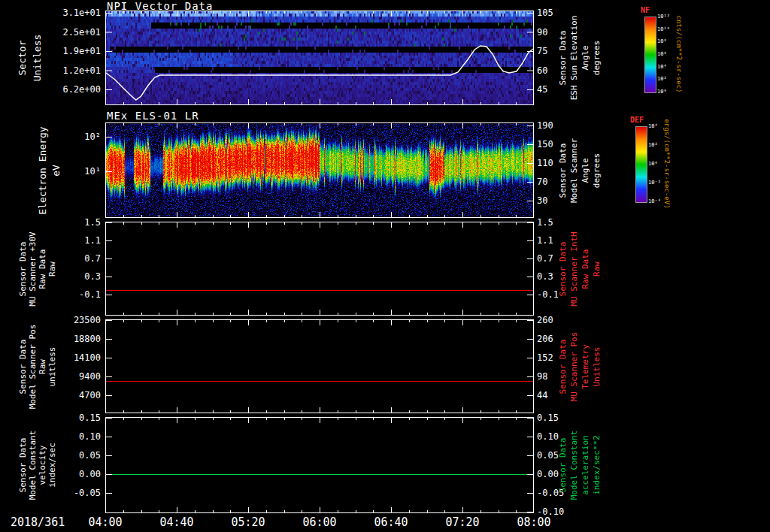 The height and width of the screenshot is (532, 770). What do you see at coordinates (248, 522) in the screenshot?
I see `x-axis-tick-label: 05:20` at bounding box center [248, 522].